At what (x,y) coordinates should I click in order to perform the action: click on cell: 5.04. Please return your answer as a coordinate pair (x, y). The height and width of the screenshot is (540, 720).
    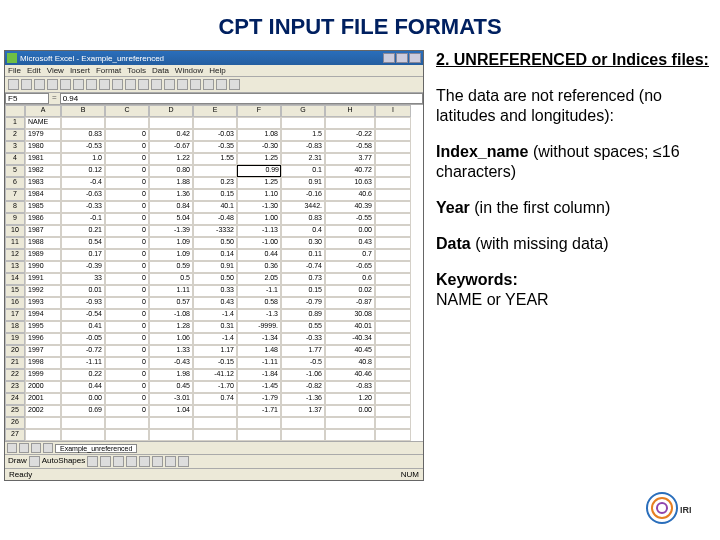
    Looking at the image, I should click on (171, 219).